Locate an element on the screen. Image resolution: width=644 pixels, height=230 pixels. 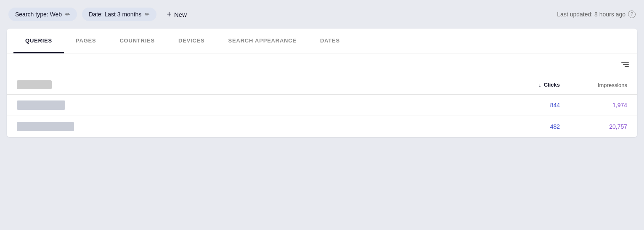
date-label: Date: Last 3 months is located at coordinates (115, 14).